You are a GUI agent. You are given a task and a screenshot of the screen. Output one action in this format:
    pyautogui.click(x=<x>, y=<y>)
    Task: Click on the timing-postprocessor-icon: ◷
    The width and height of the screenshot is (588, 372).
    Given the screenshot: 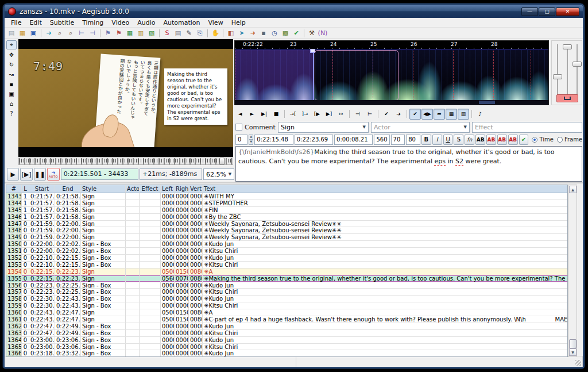 What is the action you would take?
    pyautogui.click(x=274, y=33)
    